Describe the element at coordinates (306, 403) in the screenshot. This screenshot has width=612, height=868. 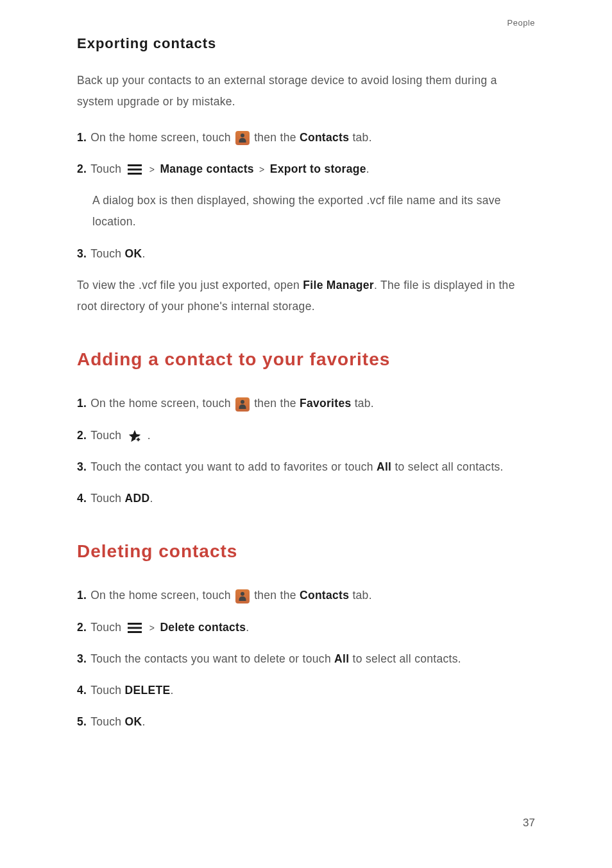
I see `adding-step-1: 1. On the home screen, touch then the Fa…` at that location.